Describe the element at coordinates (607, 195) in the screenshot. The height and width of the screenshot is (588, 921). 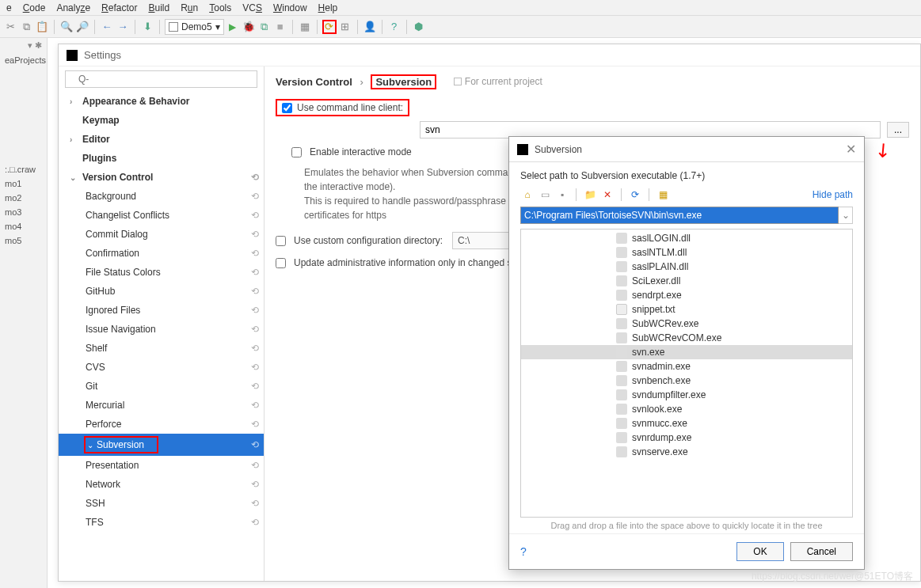
I see `delete-icon: ✕` at that location.